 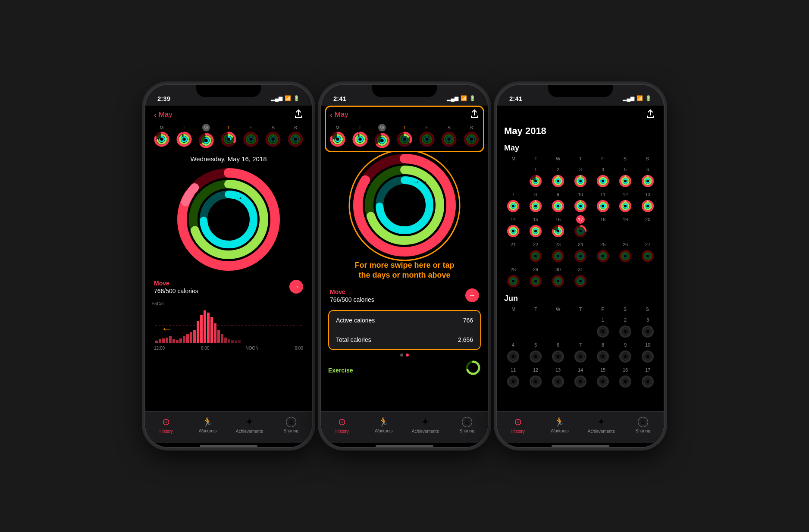 What do you see at coordinates (518, 425) in the screenshot?
I see `tab-history-3: ⊙ History` at bounding box center [518, 425].